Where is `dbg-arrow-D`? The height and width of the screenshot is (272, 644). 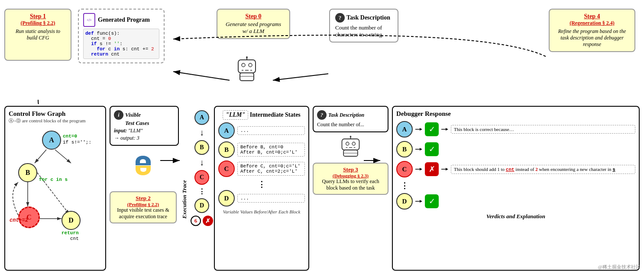
dbg-arrow-D is located at coordinates (419, 201).